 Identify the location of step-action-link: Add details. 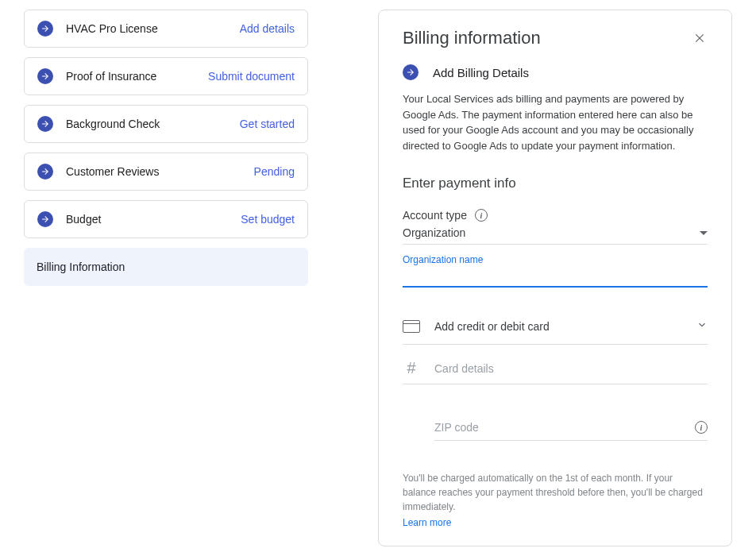
(267, 29).